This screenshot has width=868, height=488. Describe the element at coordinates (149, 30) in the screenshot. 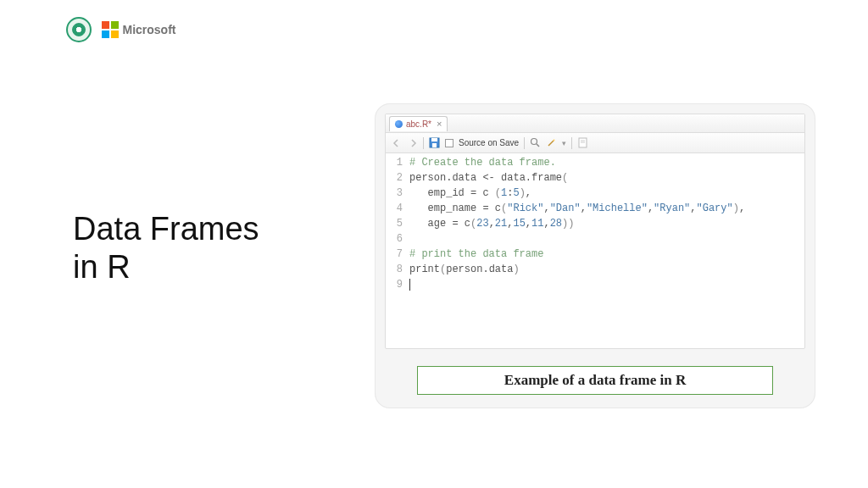

I see `microsoft-text: Microsoft` at that location.